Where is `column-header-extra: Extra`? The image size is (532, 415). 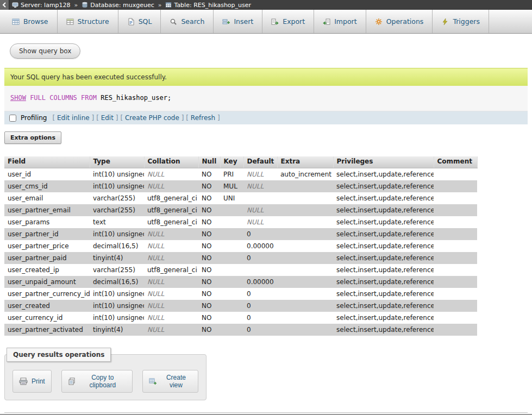
column-header-extra: Extra is located at coordinates (305, 162).